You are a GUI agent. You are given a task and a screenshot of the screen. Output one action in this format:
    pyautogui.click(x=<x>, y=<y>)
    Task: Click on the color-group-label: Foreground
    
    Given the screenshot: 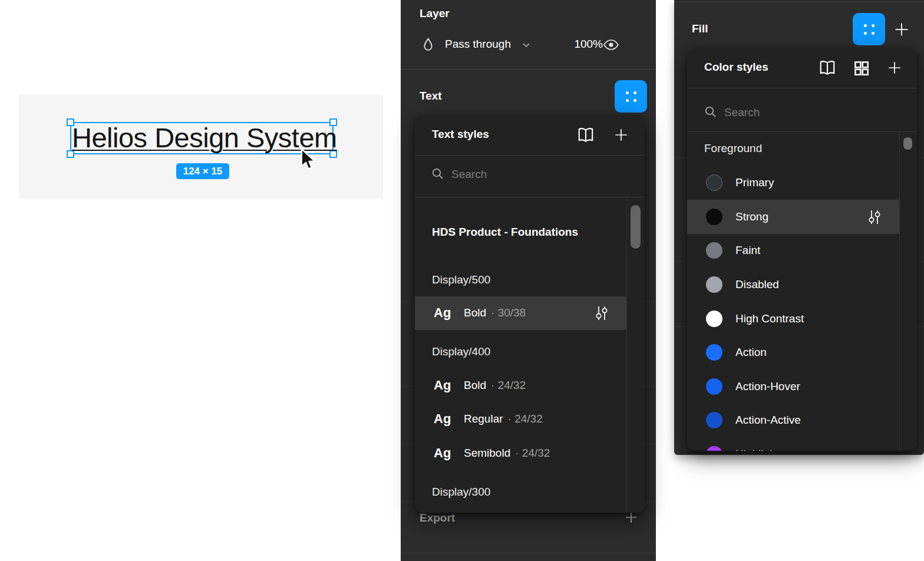 What is the action you would take?
    pyautogui.click(x=733, y=148)
    